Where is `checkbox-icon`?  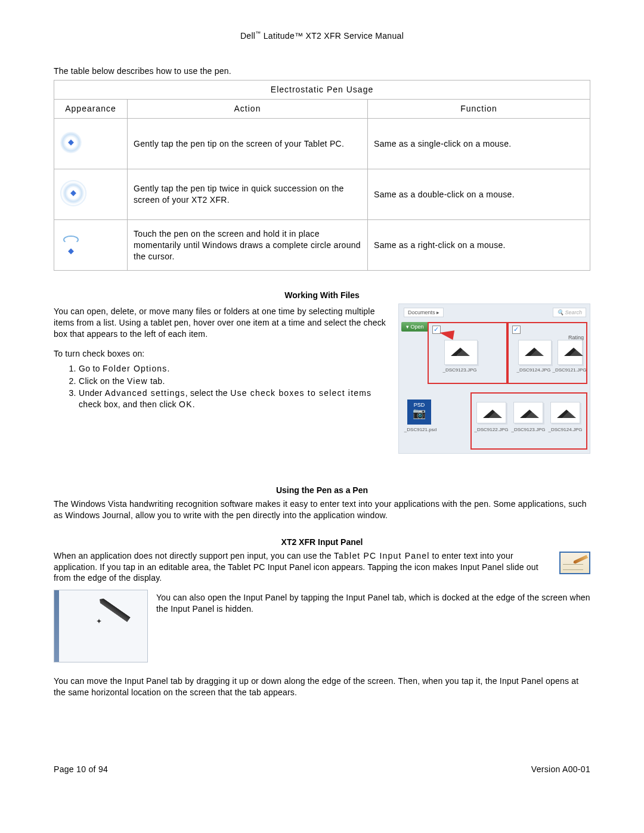 checkbox-icon is located at coordinates (516, 330).